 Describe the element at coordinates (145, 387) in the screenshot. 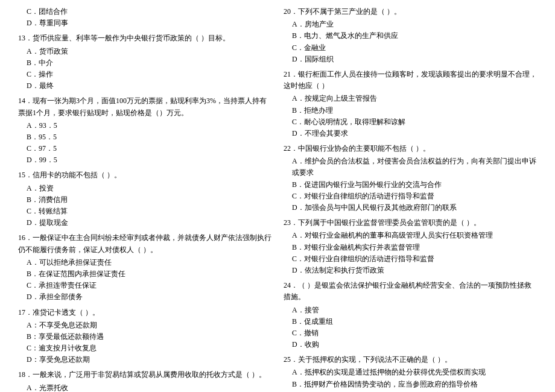

I see `q18-a: A．光票托收` at that location.